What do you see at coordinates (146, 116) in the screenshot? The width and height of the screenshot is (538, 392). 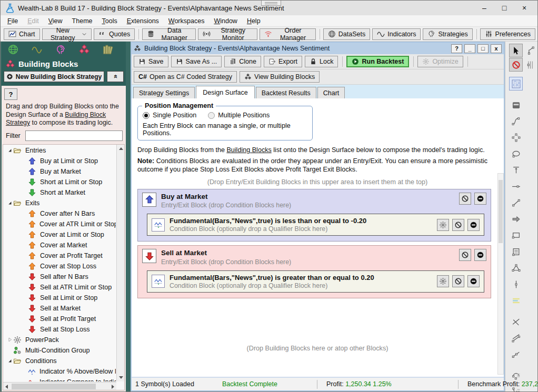 I see `radio-selected-icon` at bounding box center [146, 116].